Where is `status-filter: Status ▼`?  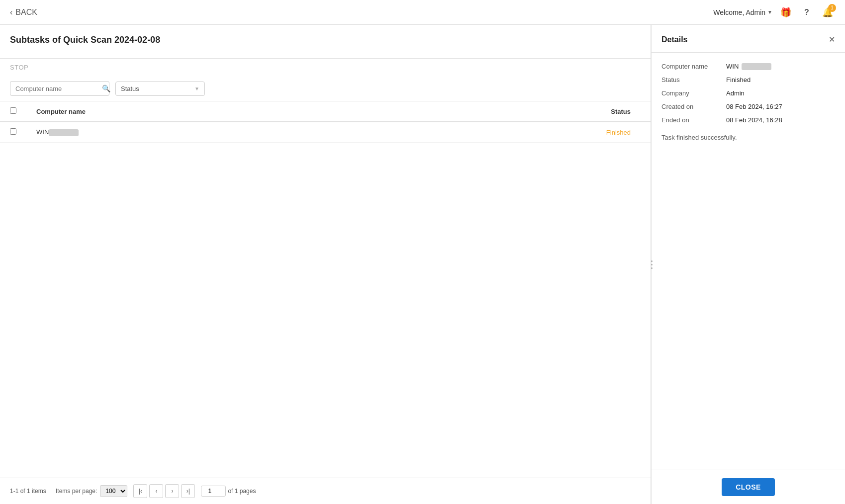
status-filter: Status ▼ is located at coordinates (160, 88).